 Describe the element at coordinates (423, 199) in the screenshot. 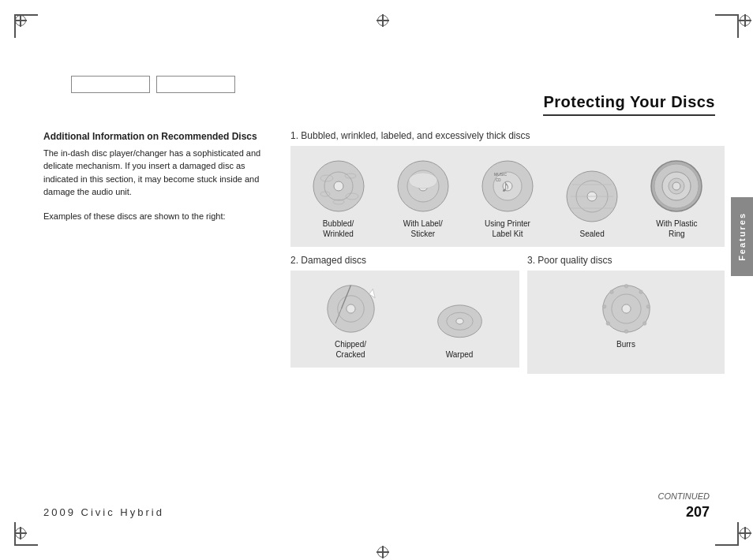

I see `disc-item-sticker: With Label/Sticker` at that location.